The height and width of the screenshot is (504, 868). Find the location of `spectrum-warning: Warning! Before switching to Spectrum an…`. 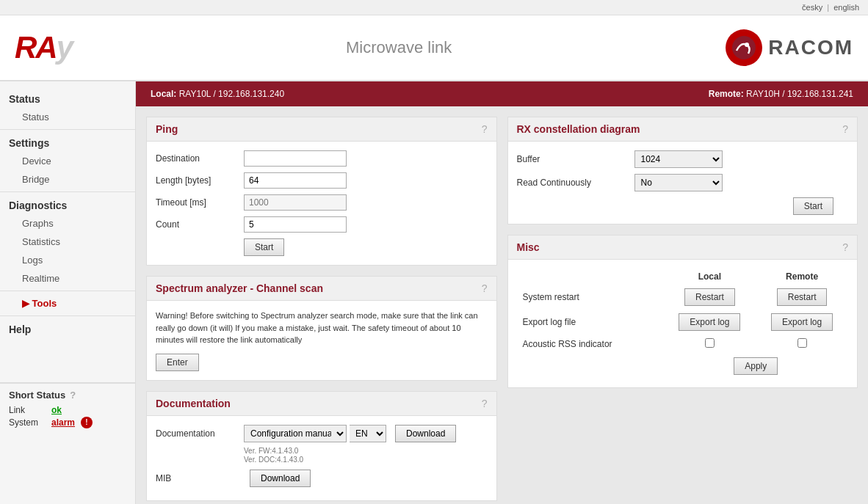

spectrum-warning: Warning! Before switching to Spectrum an… is located at coordinates (322, 328).